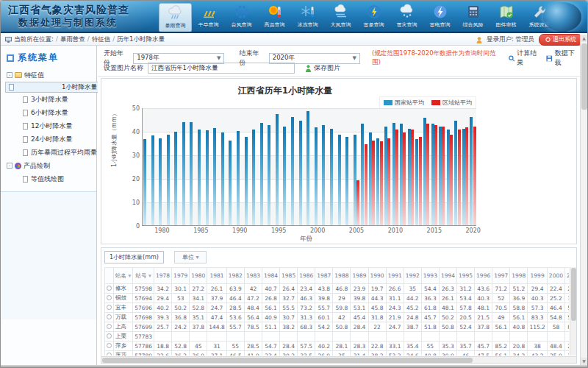  I want to click on year-header-1978: 1978, so click(163, 276).